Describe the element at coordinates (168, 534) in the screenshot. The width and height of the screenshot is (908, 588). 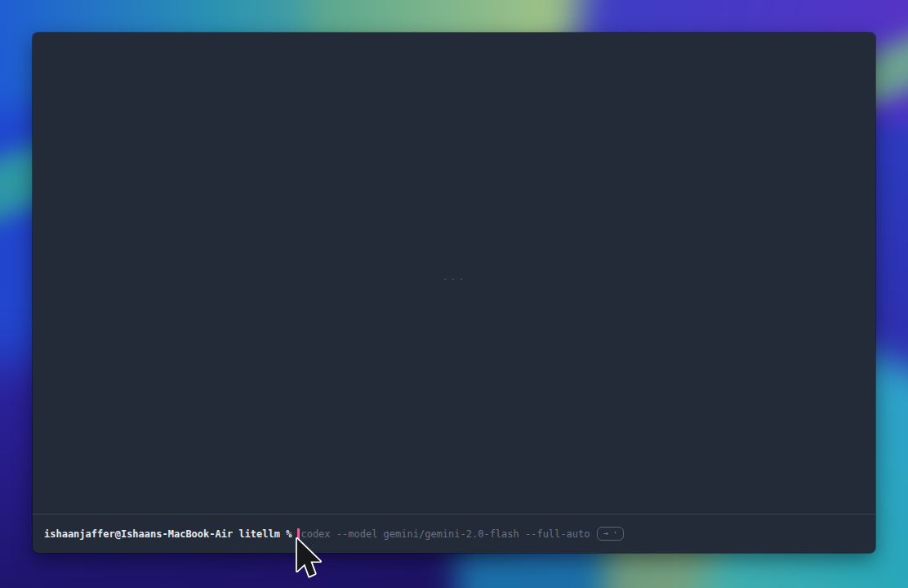
I see `shell-prompt: ishaanjaffer@Ishaans-MacBook-Air litellm…` at that location.